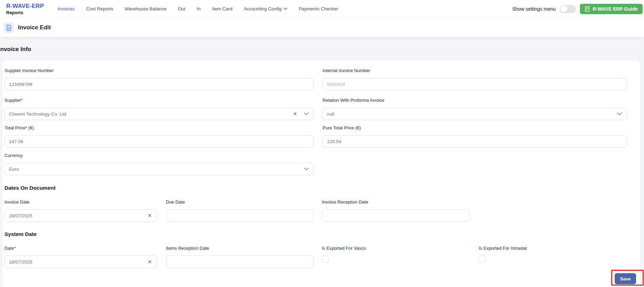 The image size is (644, 287). I want to click on nav-item-payments-checker: Payments Checker, so click(318, 9).